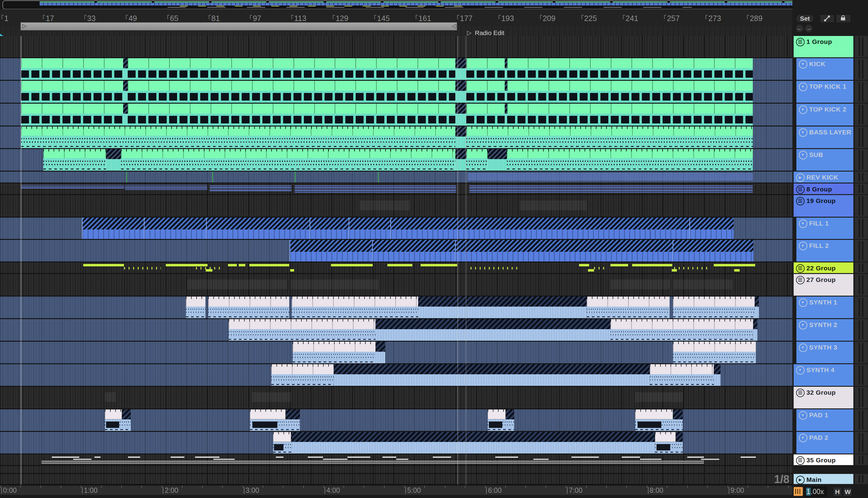 The height and width of the screenshot is (498, 868). Describe the element at coordinates (825, 307) in the screenshot. I see `track-header-synth-1: SYNTH 1` at that location.